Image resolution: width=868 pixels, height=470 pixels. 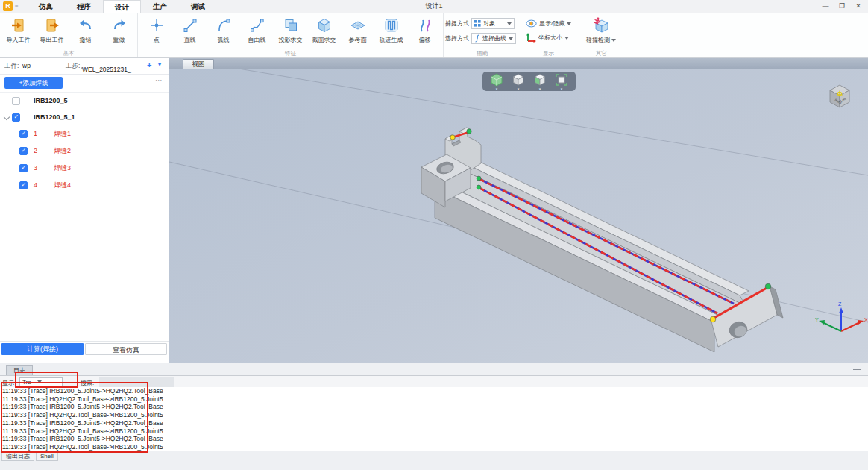 What do you see at coordinates (160, 64) in the screenshot?
I see `step-menu-button: ▾` at bounding box center [160, 64].